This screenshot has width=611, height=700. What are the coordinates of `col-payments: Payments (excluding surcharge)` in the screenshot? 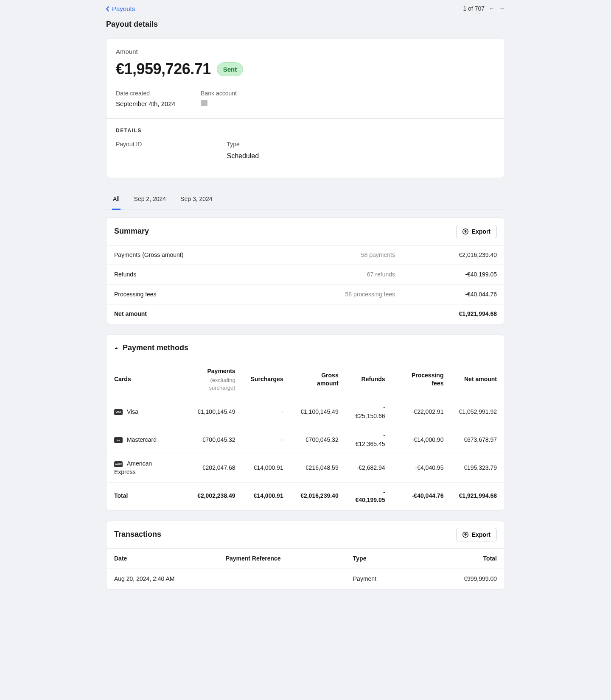 It's located at (210, 380).